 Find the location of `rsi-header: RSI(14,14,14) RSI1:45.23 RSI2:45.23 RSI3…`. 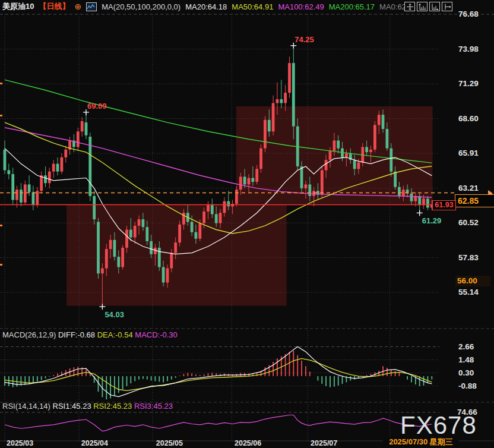

rsi-header: RSI(14,14,14) RSI1:45.23 RSI2:45.23 RSI3… is located at coordinates (88, 406).